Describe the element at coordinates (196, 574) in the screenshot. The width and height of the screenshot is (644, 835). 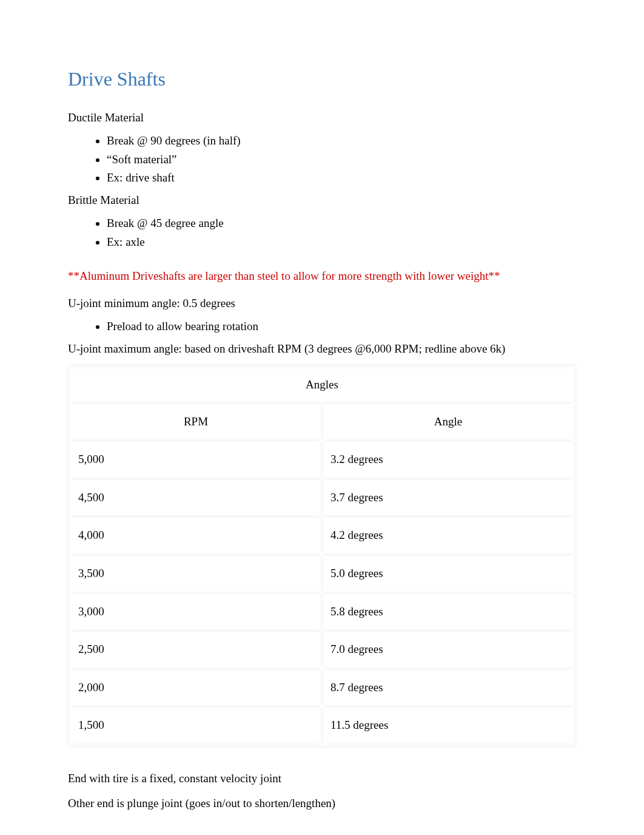
I see `cell-rpm: 3,500` at that location.